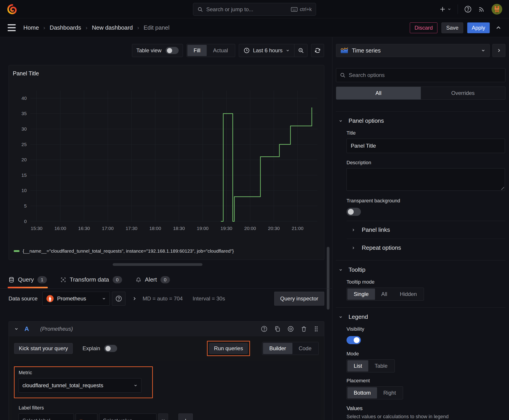  I want to click on fill-actual-segment: FillActual, so click(211, 51).